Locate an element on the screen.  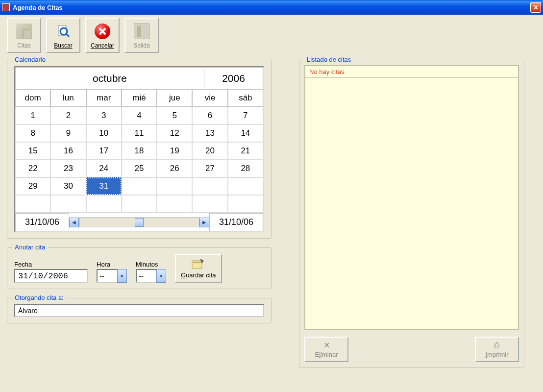
eliminar-button: ✕ Eliminar is located at coordinates (326, 349).